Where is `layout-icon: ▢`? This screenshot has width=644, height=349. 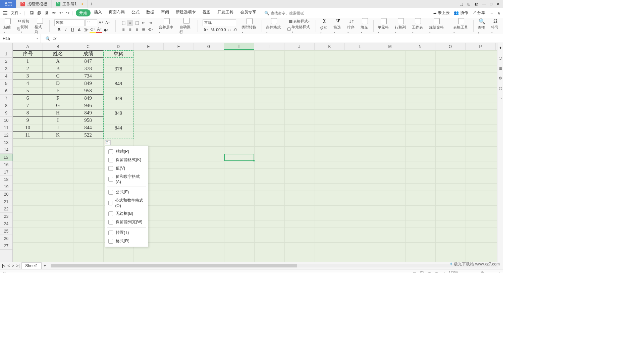 layout-icon: ▢ is located at coordinates (462, 4).